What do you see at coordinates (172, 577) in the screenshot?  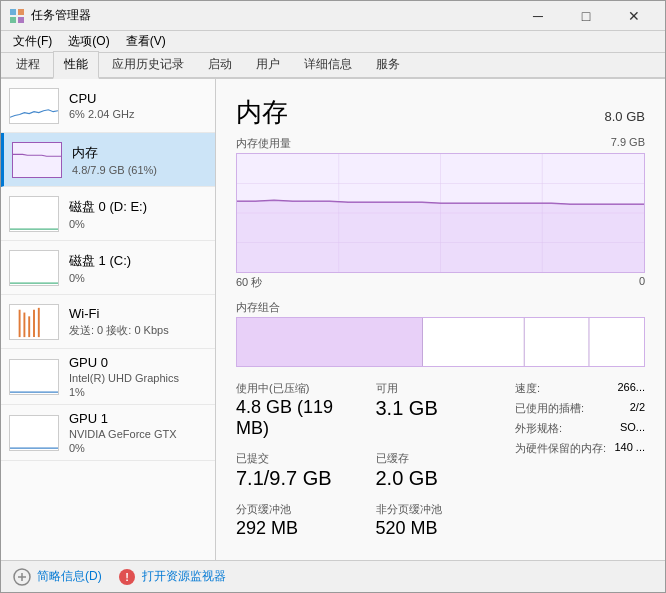 I see `resource-monitor-button: ! 打开资源监视器` at bounding box center [172, 577].